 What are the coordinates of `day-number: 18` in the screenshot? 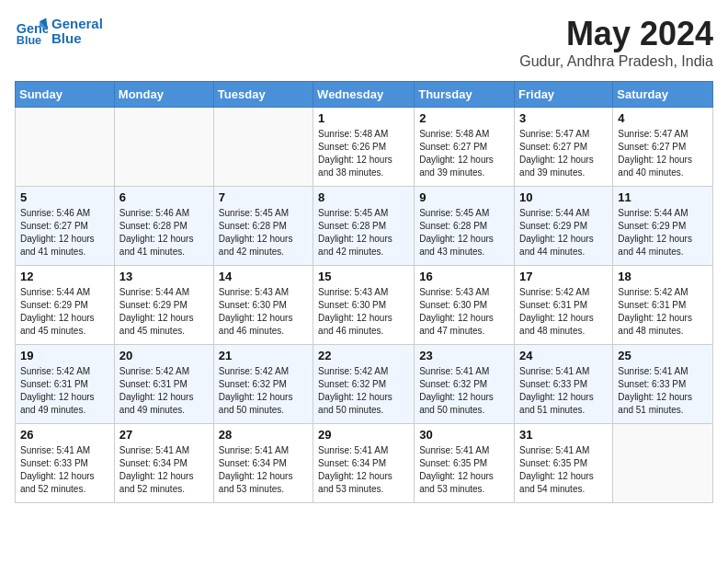 It's located at (663, 276).